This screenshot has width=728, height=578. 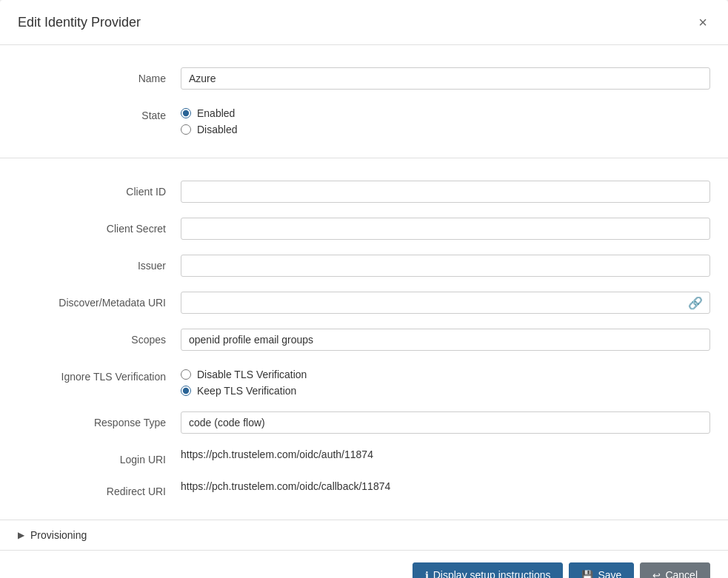 What do you see at coordinates (277, 451) in the screenshot?
I see `login-uri-value: https://pch.trustelem.com/oidc/auth/1187…` at bounding box center [277, 451].